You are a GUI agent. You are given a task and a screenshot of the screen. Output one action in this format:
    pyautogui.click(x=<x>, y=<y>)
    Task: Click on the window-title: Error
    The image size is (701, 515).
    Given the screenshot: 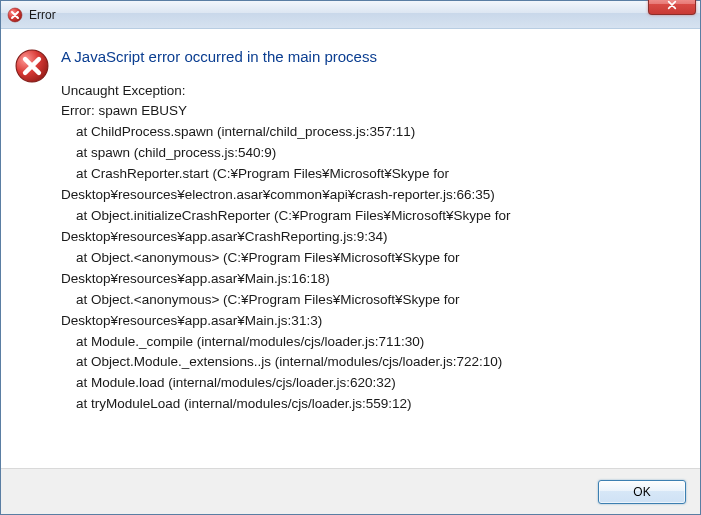 What is the action you would take?
    pyautogui.click(x=338, y=15)
    